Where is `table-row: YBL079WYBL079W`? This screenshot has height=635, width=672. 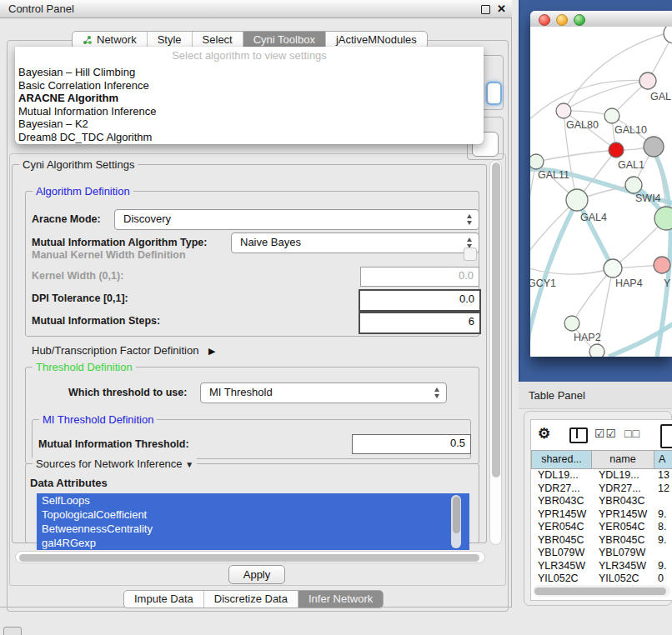
table-row: YBL079WYBL079W is located at coordinates (602, 553).